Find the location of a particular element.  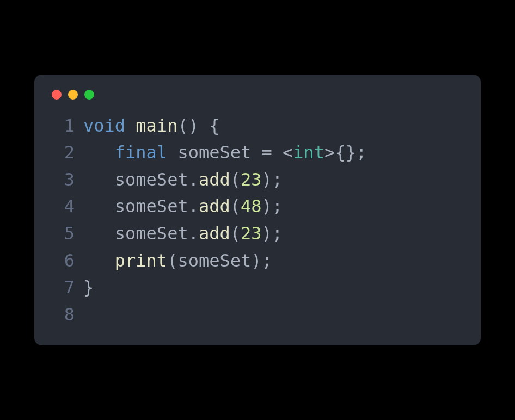

code-line: 4 someSet.add(48); is located at coordinates (258, 207).